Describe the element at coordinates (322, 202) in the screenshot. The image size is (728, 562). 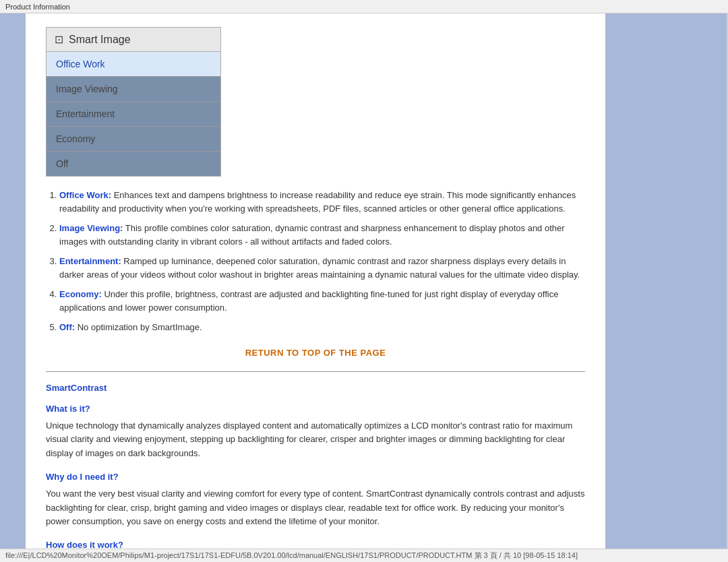
I see `list-item: Office Work: Enhances text and dampens b…` at that location.